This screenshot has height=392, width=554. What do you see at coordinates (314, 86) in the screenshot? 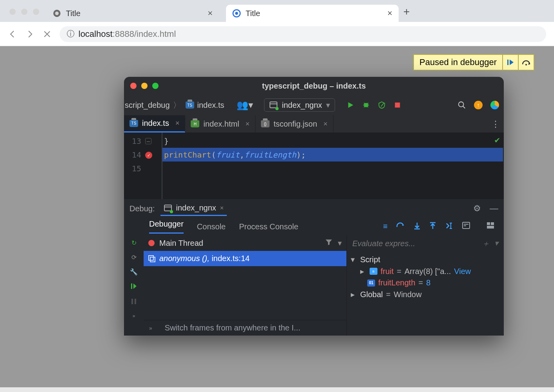
I see `ide-titlebar: typescript_debug – index.ts` at bounding box center [314, 86].